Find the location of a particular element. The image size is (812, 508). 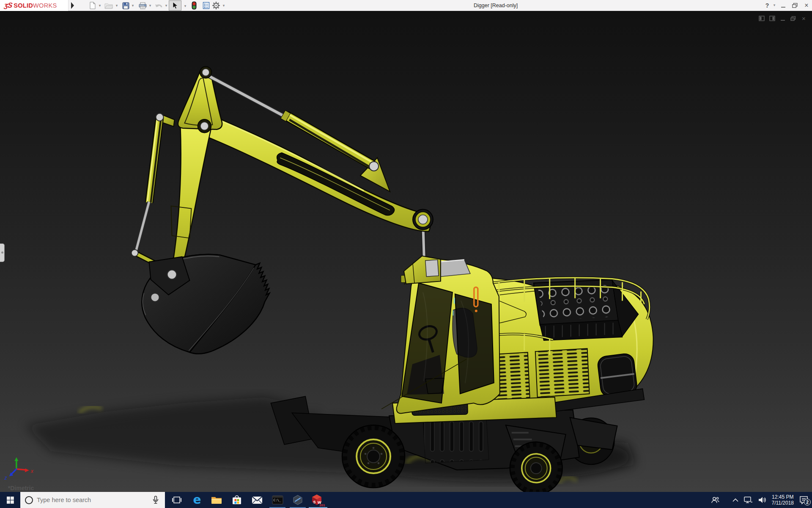

print-dropdown-chevron: ▾ is located at coordinates (150, 6).